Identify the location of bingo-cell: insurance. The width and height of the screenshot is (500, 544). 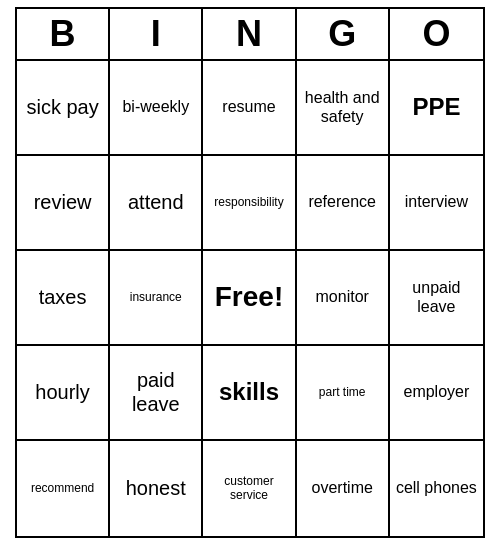
(156, 298).